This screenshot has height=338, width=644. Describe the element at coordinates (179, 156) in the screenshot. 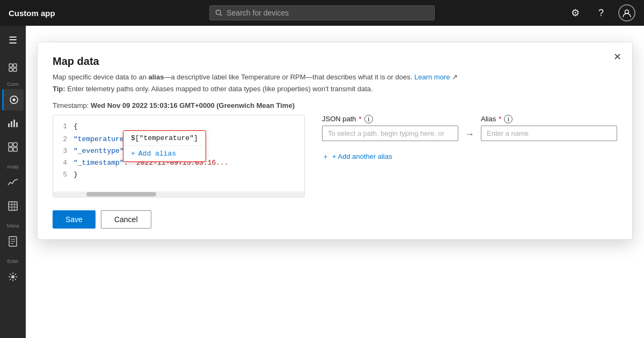

I see `code-panel: $["temperature"] + Add alias 1 {` at that location.